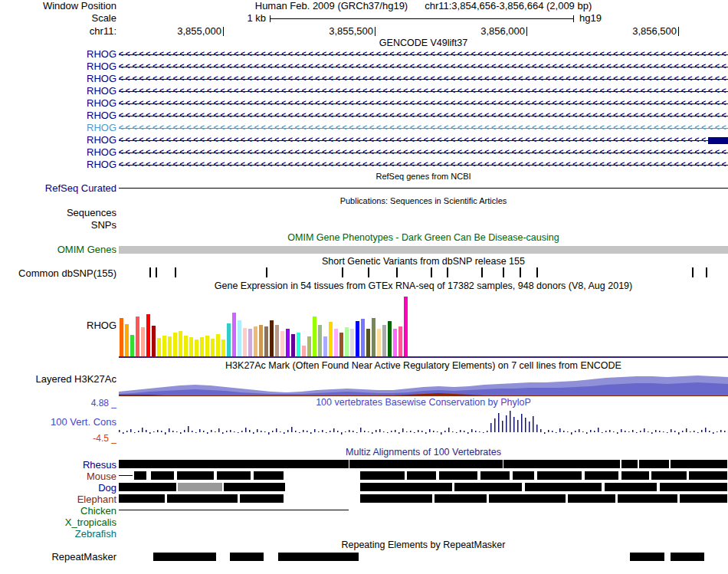  What do you see at coordinates (423, 385) in the screenshot?
I see `h3k27ac-track` at bounding box center [423, 385].